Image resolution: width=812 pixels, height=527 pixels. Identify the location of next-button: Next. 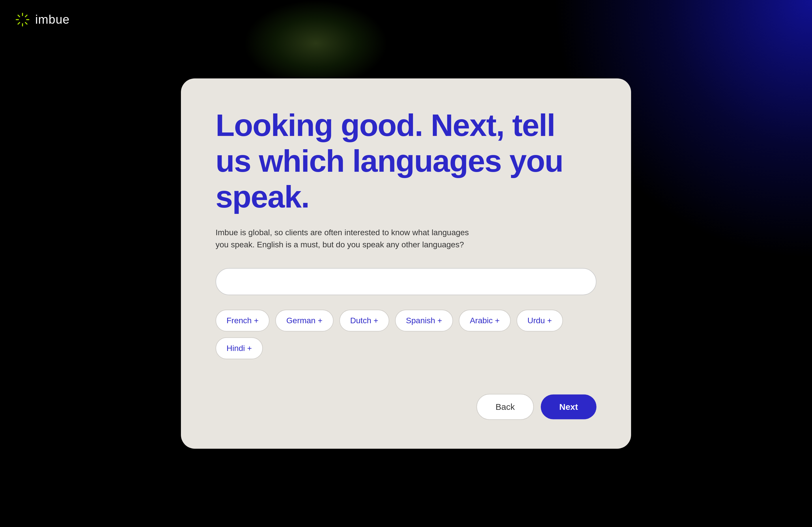
(568, 407).